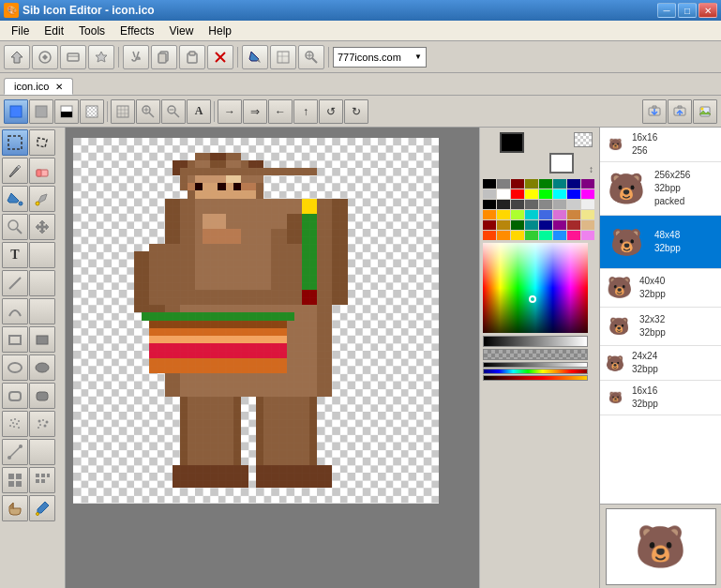 The image size is (721, 588). What do you see at coordinates (283, 57) in the screenshot?
I see `toolbar-pick` at bounding box center [283, 57].